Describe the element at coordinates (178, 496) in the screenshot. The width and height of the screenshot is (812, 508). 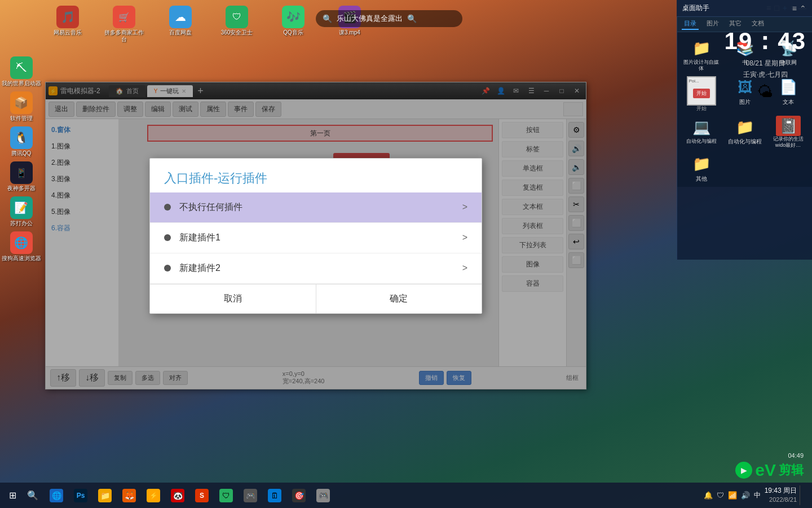
I see `taskbar-item-sogou2: 🐼` at that location.